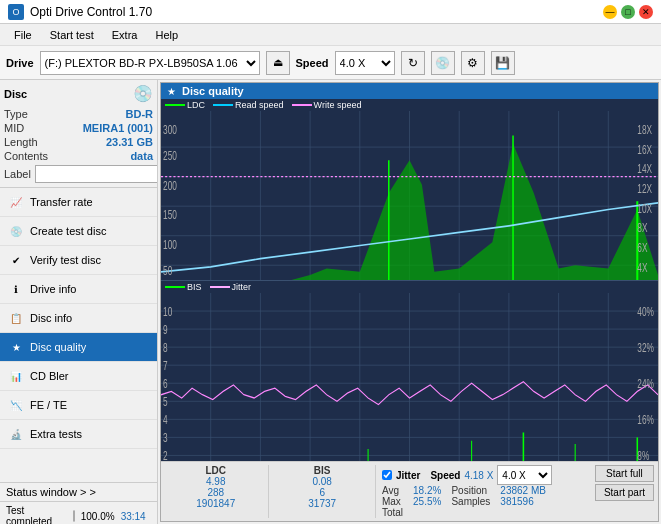 The width and height of the screenshot is (661, 524). What do you see at coordinates (196, 105) in the screenshot?
I see `ldc-label: LDC` at bounding box center [196, 105].